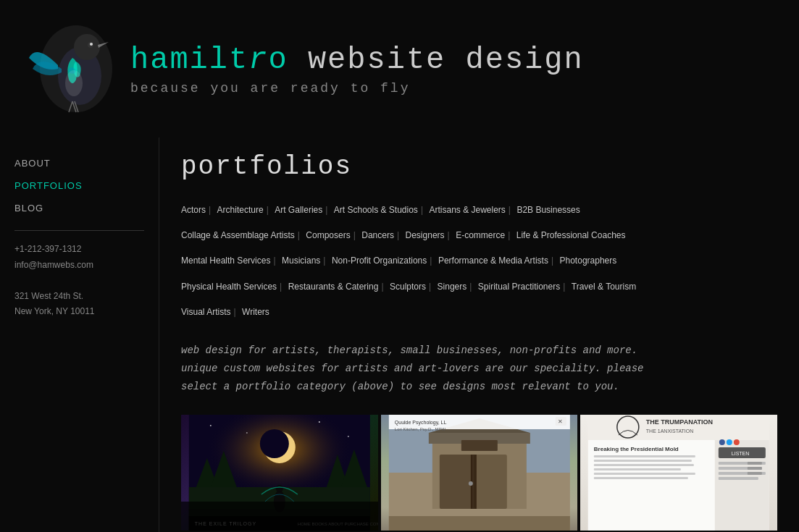  What do you see at coordinates (408, 287) in the screenshot?
I see `nav-sculptors: Sculptors` at bounding box center [408, 287].